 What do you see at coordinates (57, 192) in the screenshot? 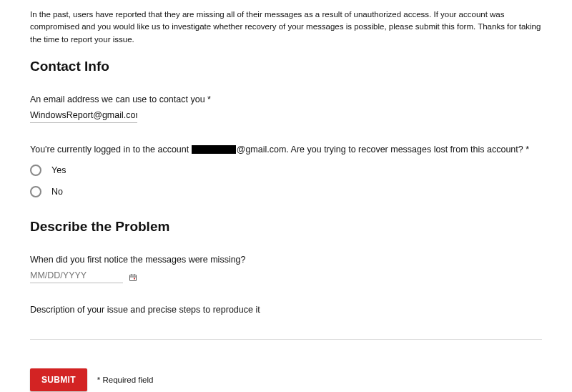
I see `radio-no-label: No` at bounding box center [57, 192].